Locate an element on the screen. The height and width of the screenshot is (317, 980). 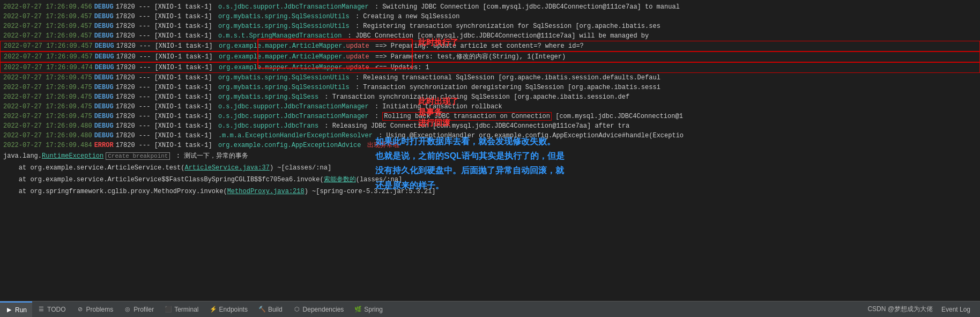
endpoints-icon: ⚡ is located at coordinates (213, 309).